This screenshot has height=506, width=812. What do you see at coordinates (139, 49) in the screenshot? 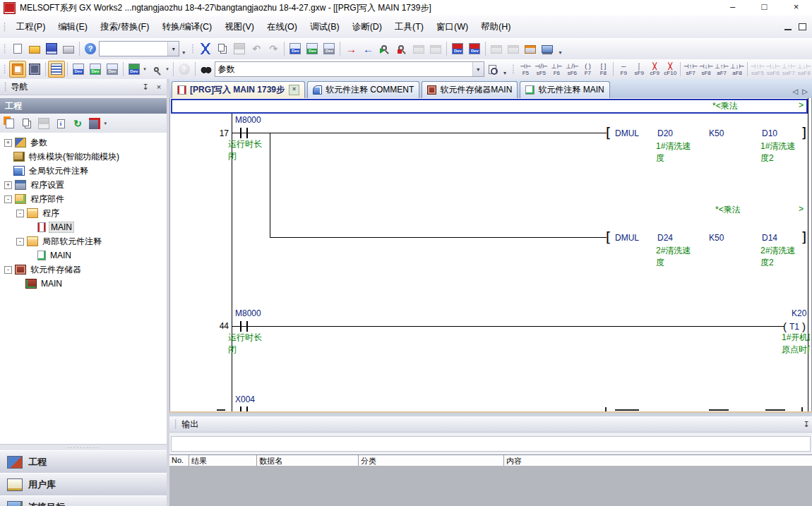
I see `help-search-combo: ▾` at bounding box center [139, 49].